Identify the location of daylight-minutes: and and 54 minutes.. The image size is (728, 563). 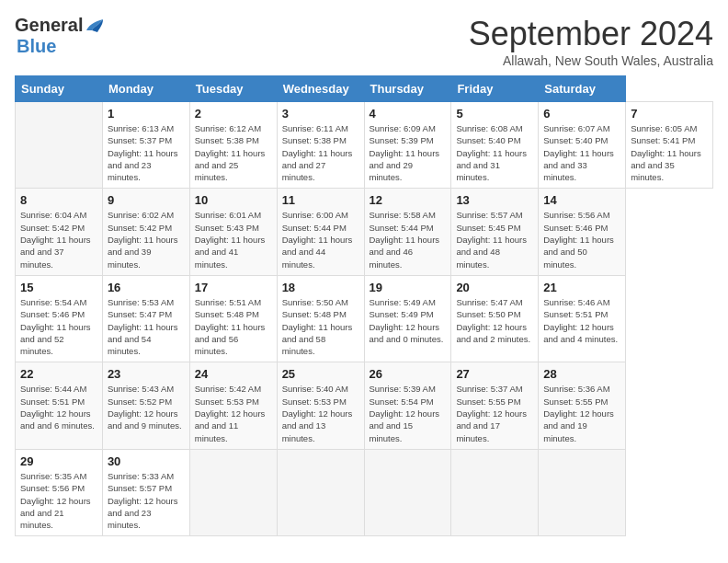
(130, 345).